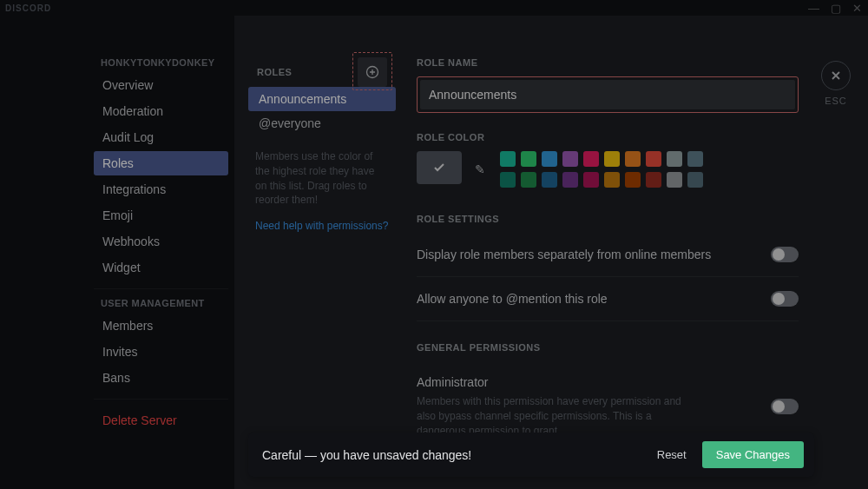 The image size is (868, 489). What do you see at coordinates (161, 65) in the screenshot?
I see `sidebar-section-server: HONKYTONKYDONKEY` at bounding box center [161, 65].